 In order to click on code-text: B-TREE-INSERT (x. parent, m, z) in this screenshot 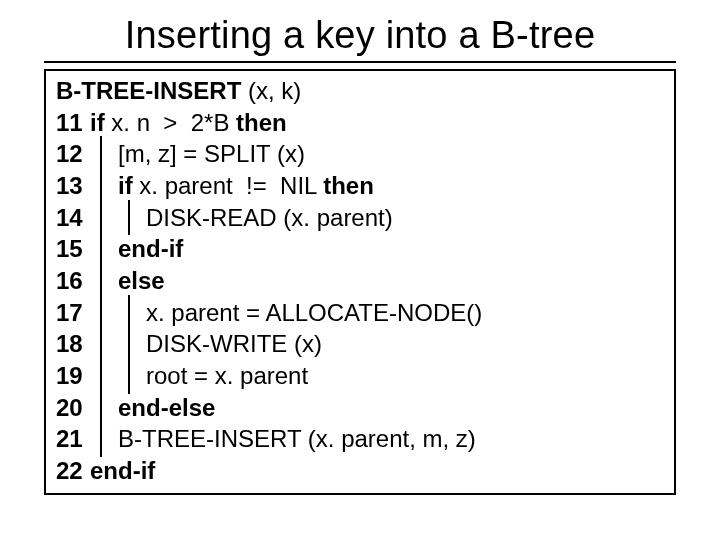, I will do `click(297, 439)`.